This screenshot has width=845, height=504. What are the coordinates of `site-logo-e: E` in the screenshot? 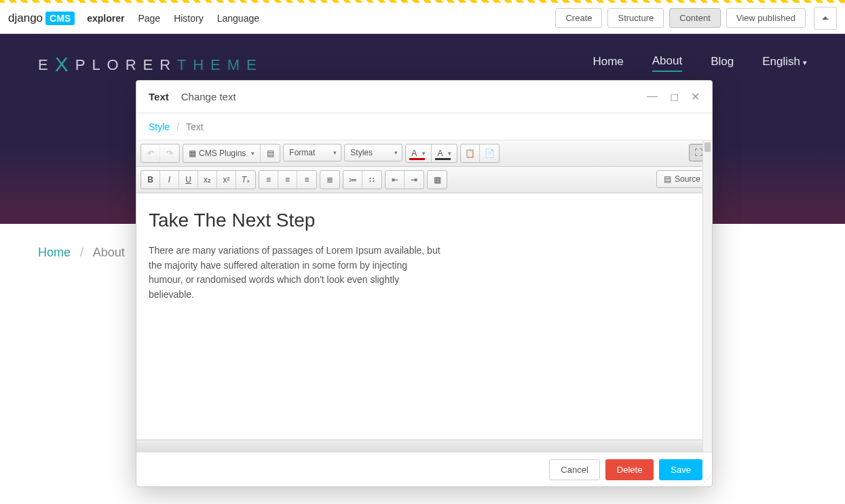 It's located at (46, 65).